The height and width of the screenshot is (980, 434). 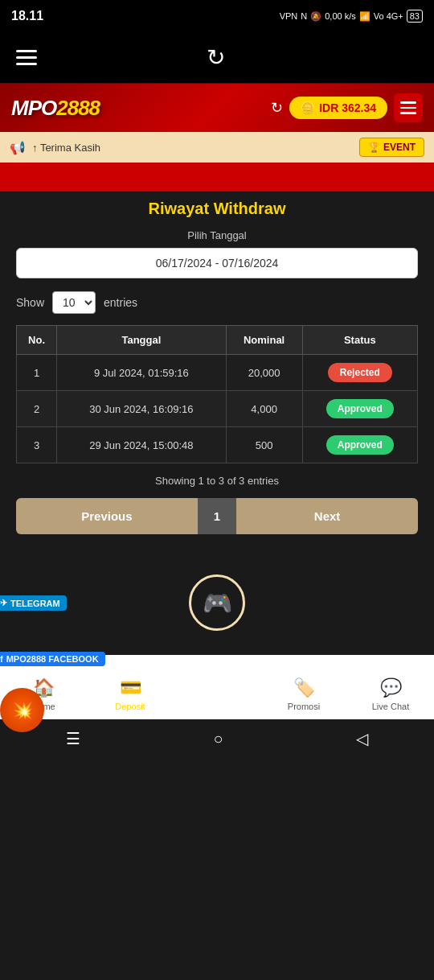 I want to click on pagination-info: Showing 1 to 3 of 3 entries, so click(x=217, y=481).